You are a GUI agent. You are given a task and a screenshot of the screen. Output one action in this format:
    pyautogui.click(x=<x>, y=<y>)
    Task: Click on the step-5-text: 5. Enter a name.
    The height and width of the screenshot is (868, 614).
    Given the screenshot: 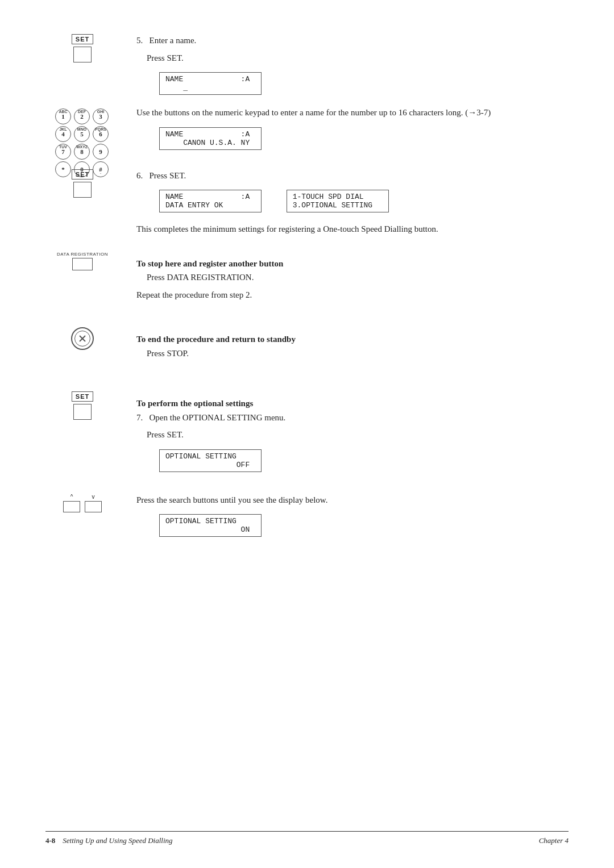 What is the action you would take?
    pyautogui.click(x=335, y=41)
    